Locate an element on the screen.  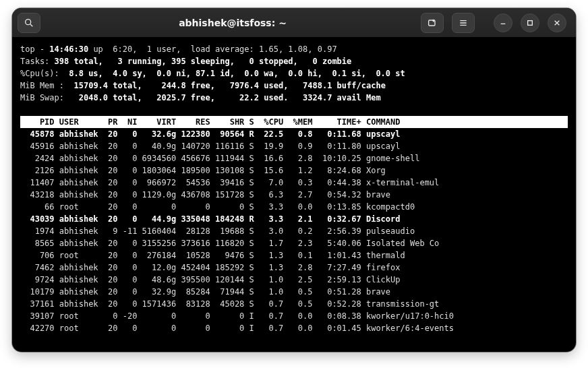
maximize-icon is located at coordinates (530, 23).